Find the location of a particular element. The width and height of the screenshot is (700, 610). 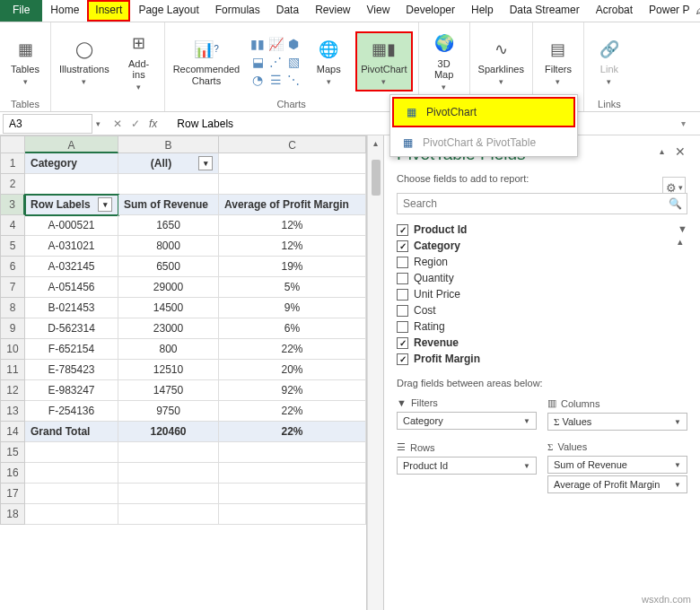

field-revenue: ✓Revenue is located at coordinates (535, 343).